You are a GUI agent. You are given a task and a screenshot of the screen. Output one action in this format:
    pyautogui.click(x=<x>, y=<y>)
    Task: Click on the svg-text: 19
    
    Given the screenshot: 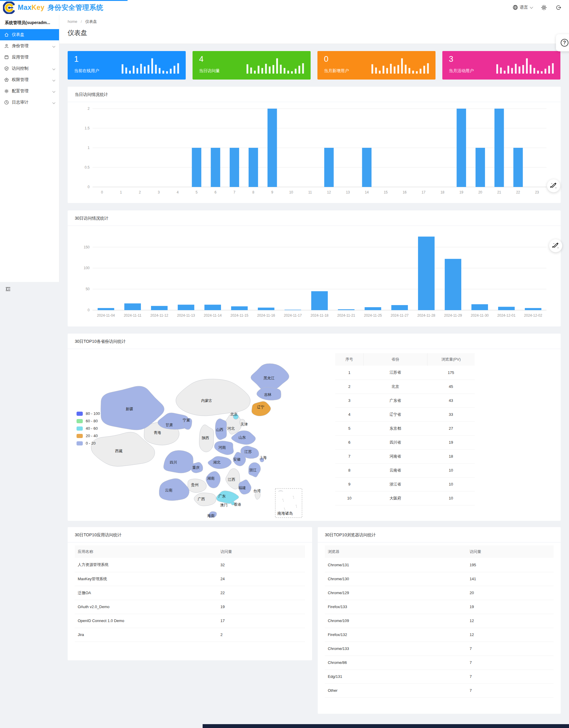 What is the action you would take?
    pyautogui.click(x=461, y=192)
    